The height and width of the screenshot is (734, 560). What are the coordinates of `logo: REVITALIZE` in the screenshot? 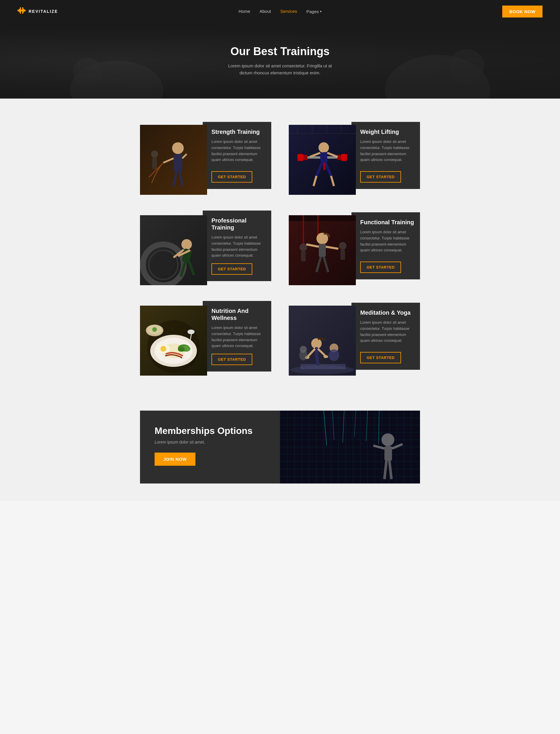 It's located at (38, 11).